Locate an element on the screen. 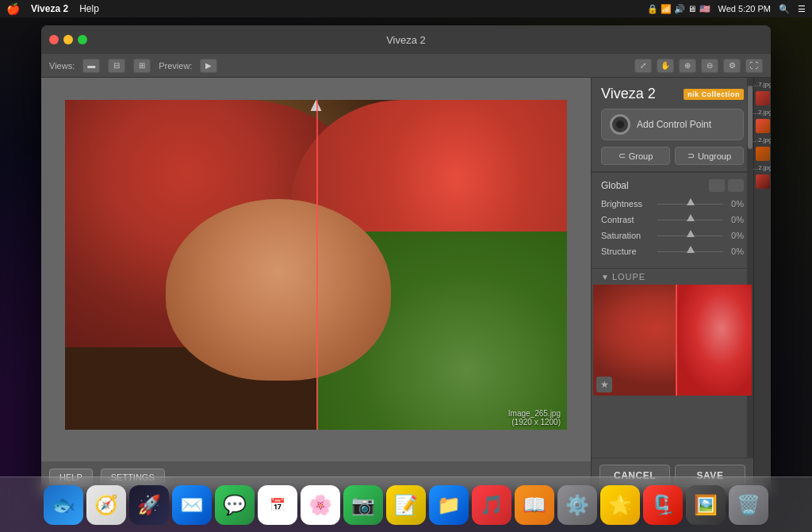 This screenshot has height=532, width=812. scrollbar-thumb is located at coordinates (750, 117).